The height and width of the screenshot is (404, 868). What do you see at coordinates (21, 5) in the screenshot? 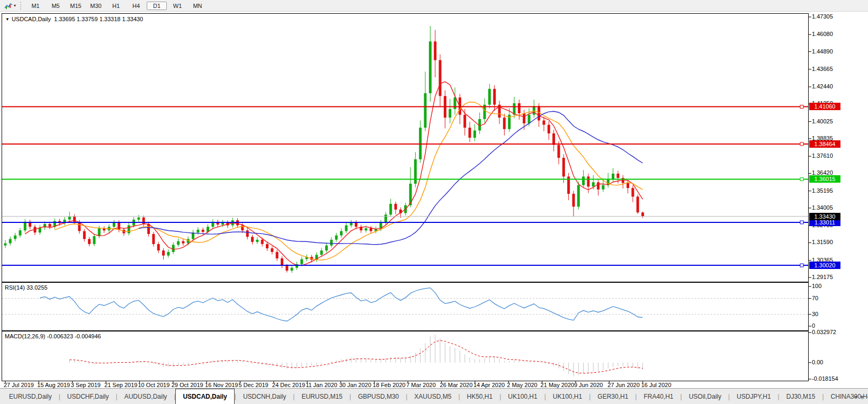
I see `toolbar-grip` at bounding box center [21, 5].